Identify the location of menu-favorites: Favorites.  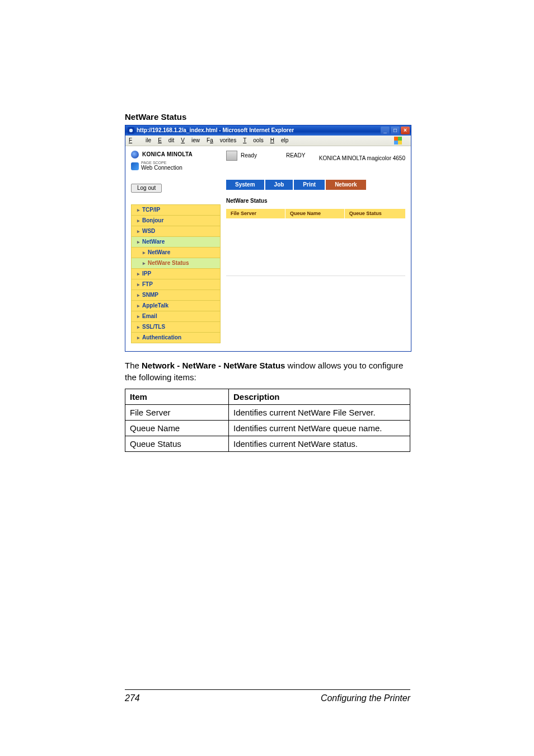
(222, 141).